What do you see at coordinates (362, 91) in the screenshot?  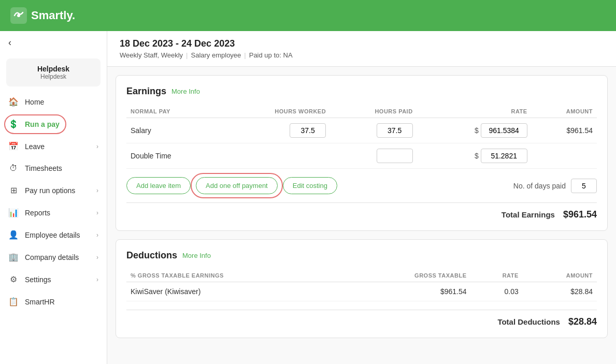 I see `earnings-title: Earnings More Info` at bounding box center [362, 91].